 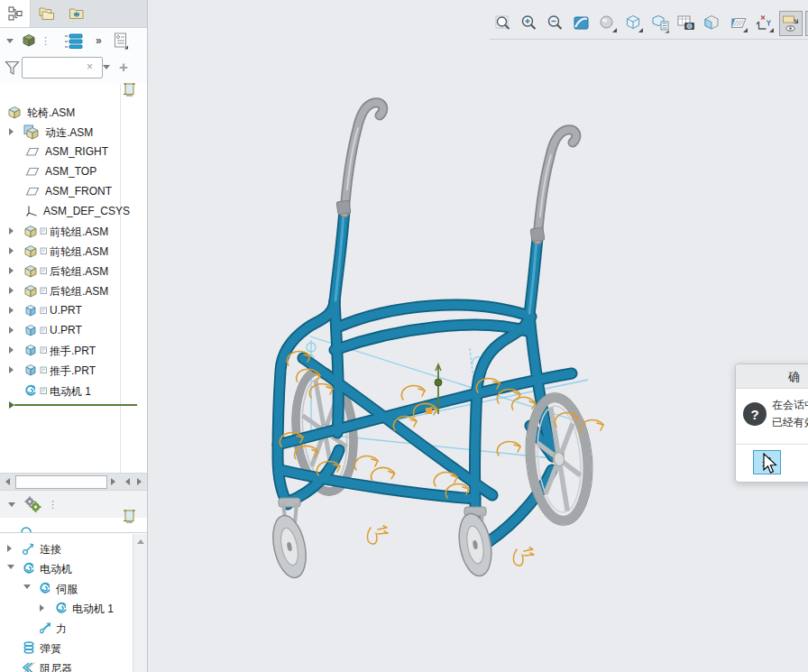 What do you see at coordinates (608, 23) in the screenshot?
I see `shading-style-icon` at bounding box center [608, 23].